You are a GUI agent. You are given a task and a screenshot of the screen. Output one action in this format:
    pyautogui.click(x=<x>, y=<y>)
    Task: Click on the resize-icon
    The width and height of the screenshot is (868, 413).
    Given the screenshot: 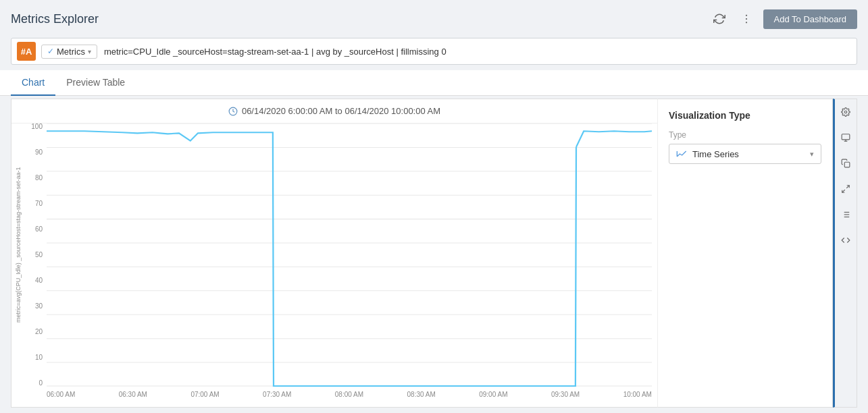 What is the action you would take?
    pyautogui.click(x=846, y=189)
    